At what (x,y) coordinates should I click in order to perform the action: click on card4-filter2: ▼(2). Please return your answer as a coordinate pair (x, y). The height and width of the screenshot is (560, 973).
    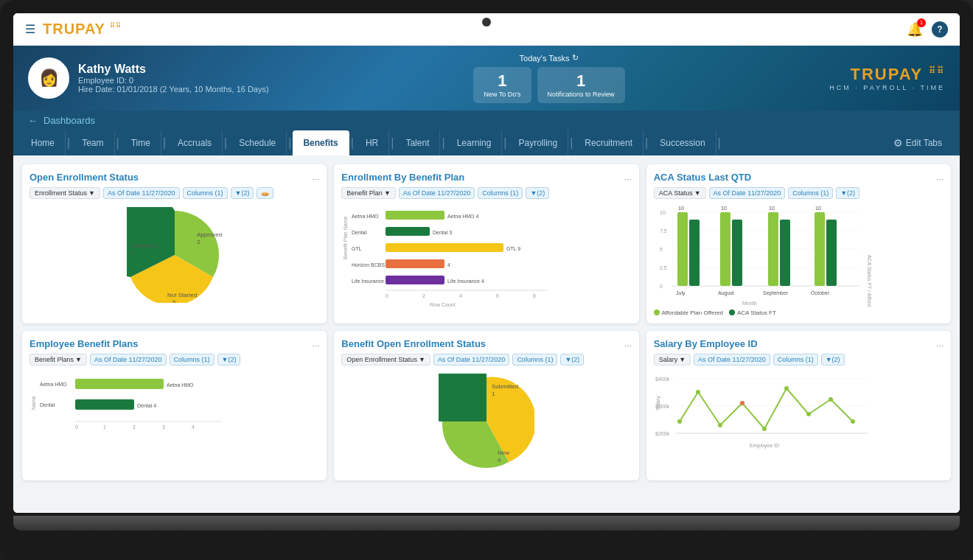
    Looking at the image, I should click on (229, 360).